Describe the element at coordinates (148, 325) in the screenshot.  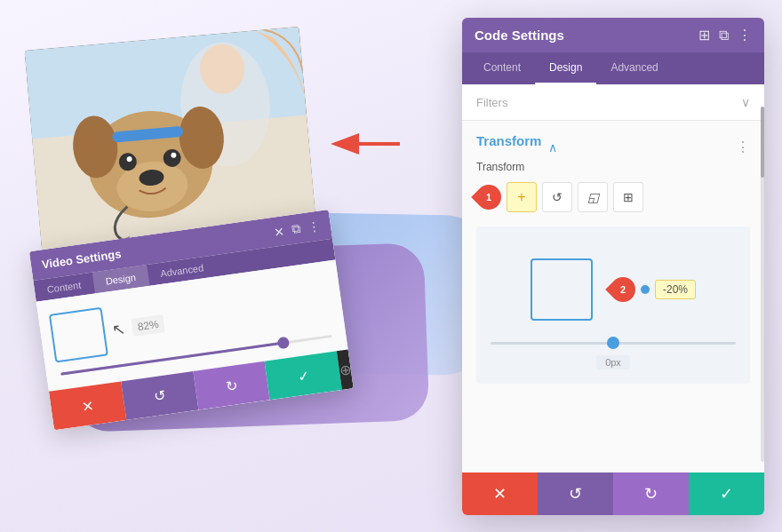
I see `vs-percent-value: 82%` at that location.